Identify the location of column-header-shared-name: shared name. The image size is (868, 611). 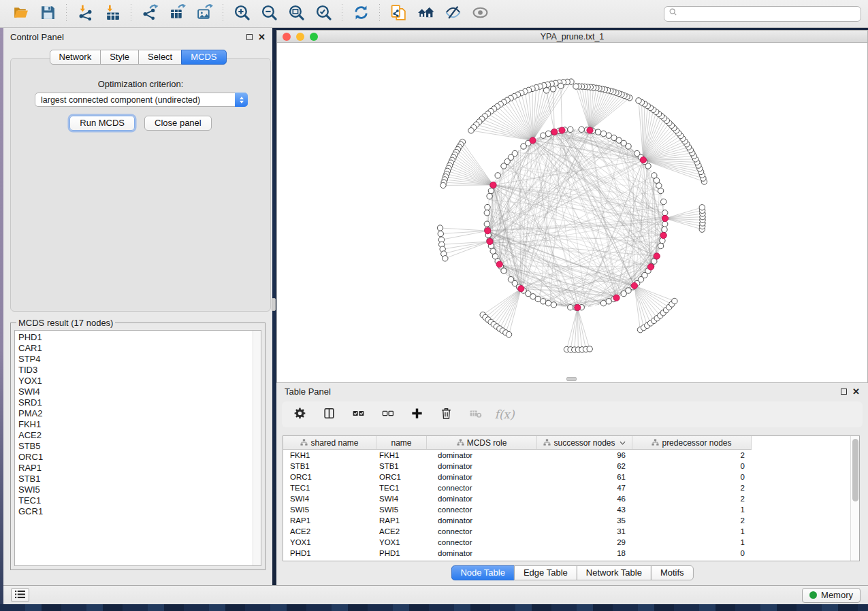
(329, 442).